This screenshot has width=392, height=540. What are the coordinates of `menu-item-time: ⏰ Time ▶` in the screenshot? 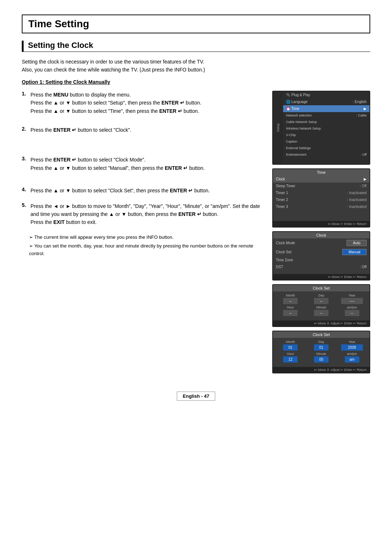 It's located at (326, 109).